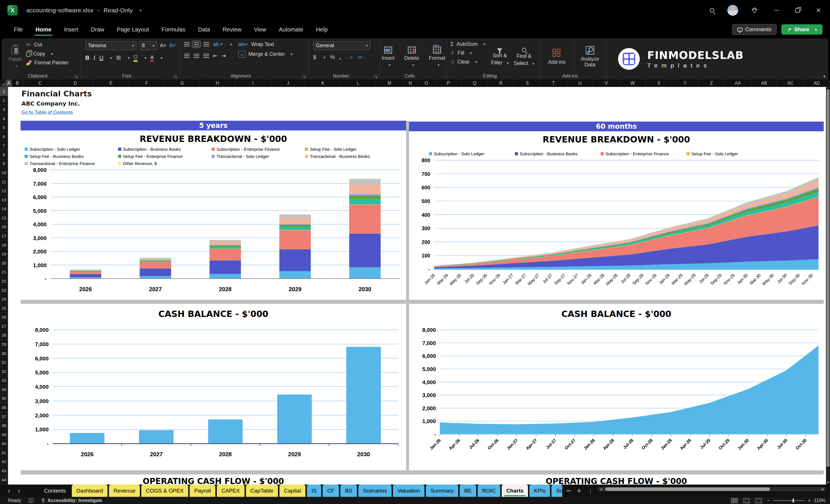 The height and width of the screenshot is (504, 830). I want to click on more-sheets-button: •••, so click(569, 491).